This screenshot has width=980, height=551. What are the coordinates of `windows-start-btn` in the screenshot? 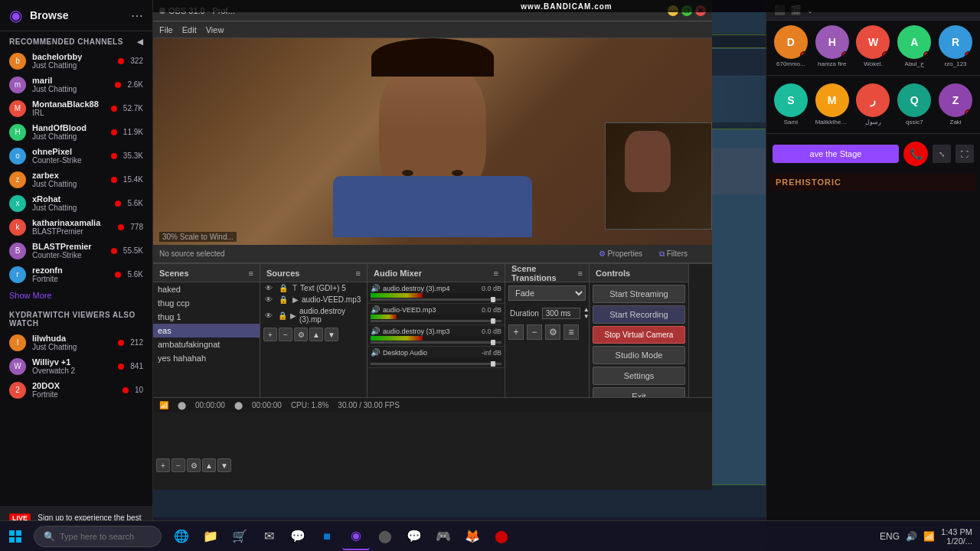 It's located at (15, 536).